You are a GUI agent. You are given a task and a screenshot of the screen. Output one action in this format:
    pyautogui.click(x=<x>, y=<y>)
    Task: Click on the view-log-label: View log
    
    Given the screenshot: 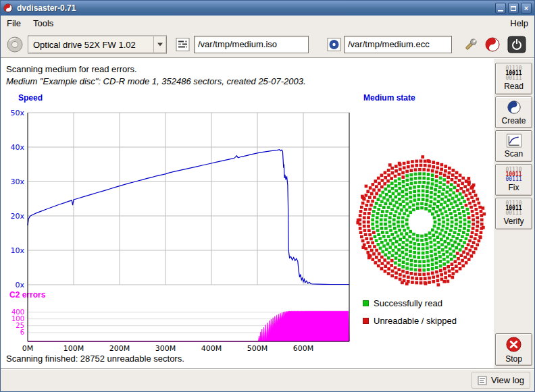 What is the action you would take?
    pyautogui.click(x=508, y=381)
    